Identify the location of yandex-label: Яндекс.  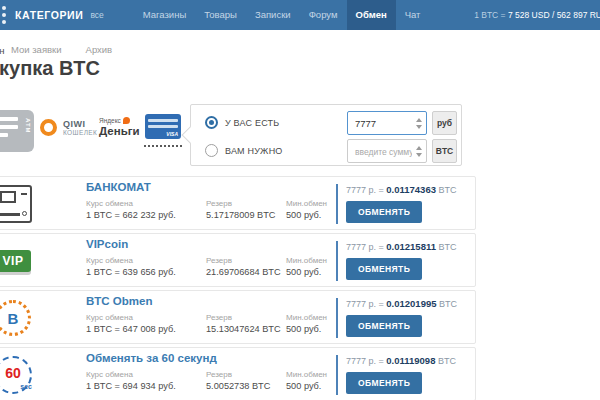
(110, 120).